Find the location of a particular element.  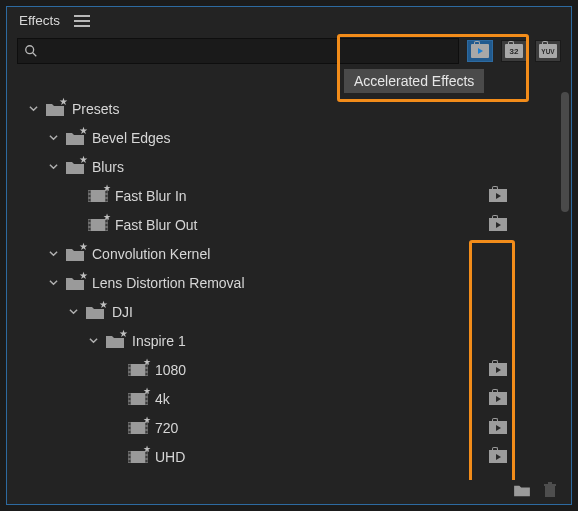

tree-item-label: 4k is located at coordinates (318, 399).